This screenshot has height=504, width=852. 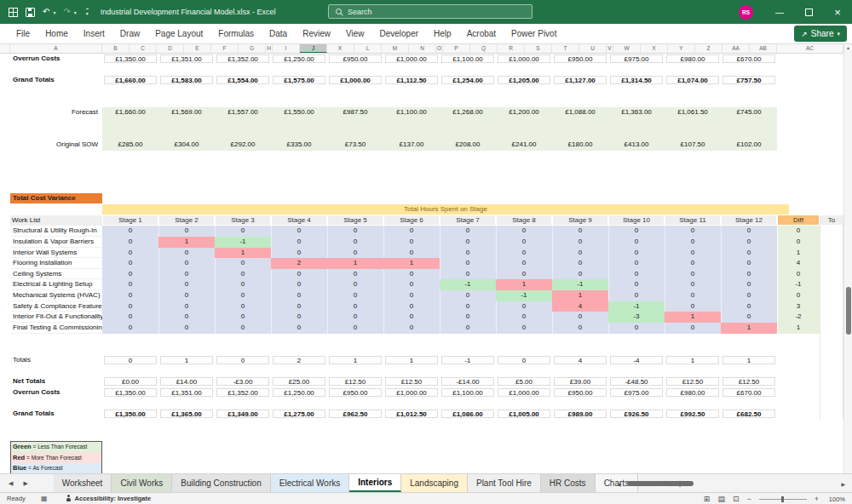 What do you see at coordinates (222, 484) in the screenshot?
I see `sheet-tab-building-construction: Building Construction` at bounding box center [222, 484].